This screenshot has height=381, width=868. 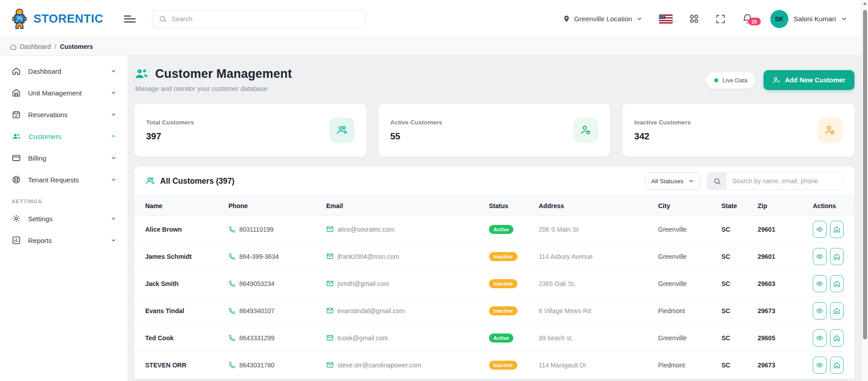 What do you see at coordinates (16, 93) in the screenshot?
I see `building-icon` at bounding box center [16, 93].